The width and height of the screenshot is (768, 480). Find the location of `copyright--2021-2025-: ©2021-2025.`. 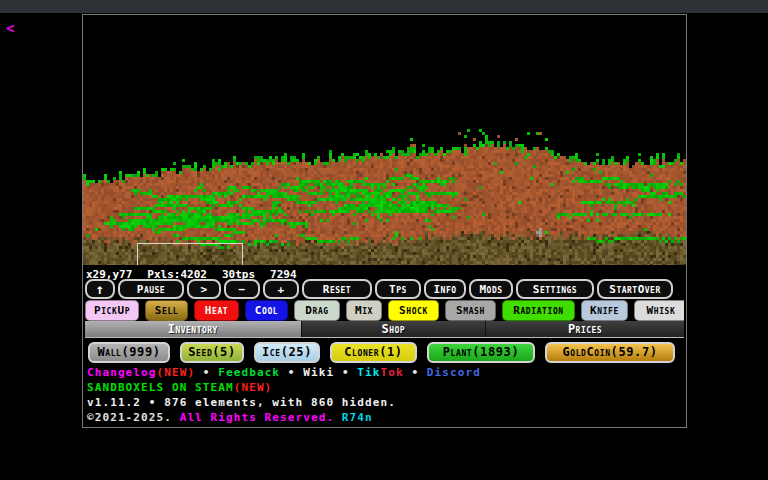

copyright--2021-2025-: ©2021-2025. is located at coordinates (134, 418).